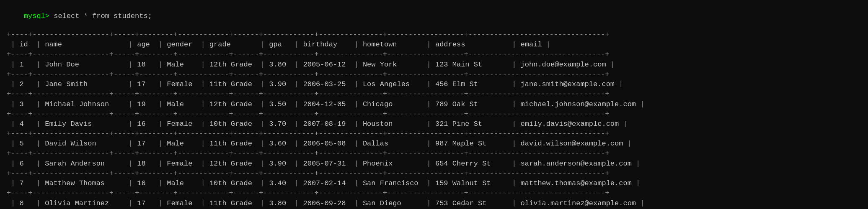  Describe the element at coordinates (386, 84) in the screenshot. I see `cell-hometown: | Los Angeles` at that location.